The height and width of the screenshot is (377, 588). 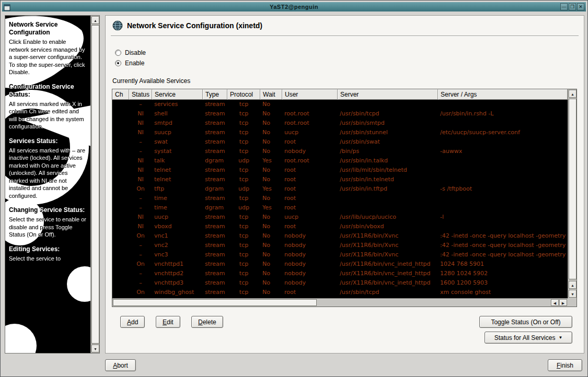 I want to click on table-row: –vnchttpd3streamtcpNonobody/usr/X11R6/bi…, so click(x=340, y=283).